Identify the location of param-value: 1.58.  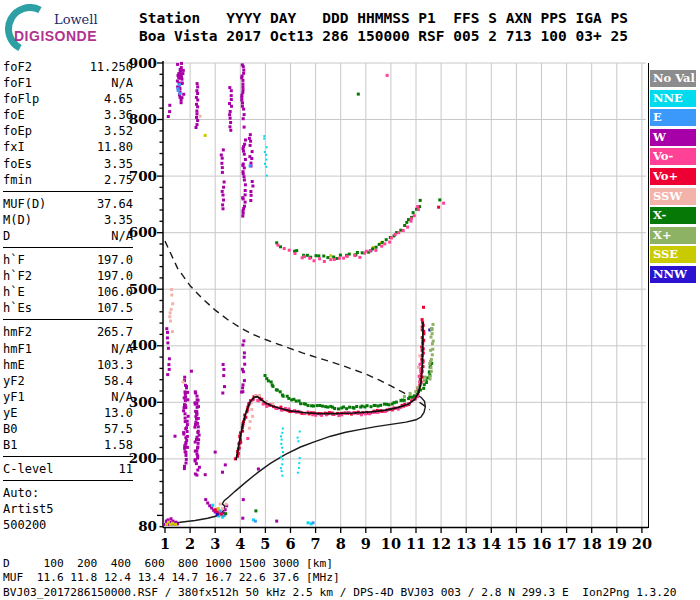
(118, 445).